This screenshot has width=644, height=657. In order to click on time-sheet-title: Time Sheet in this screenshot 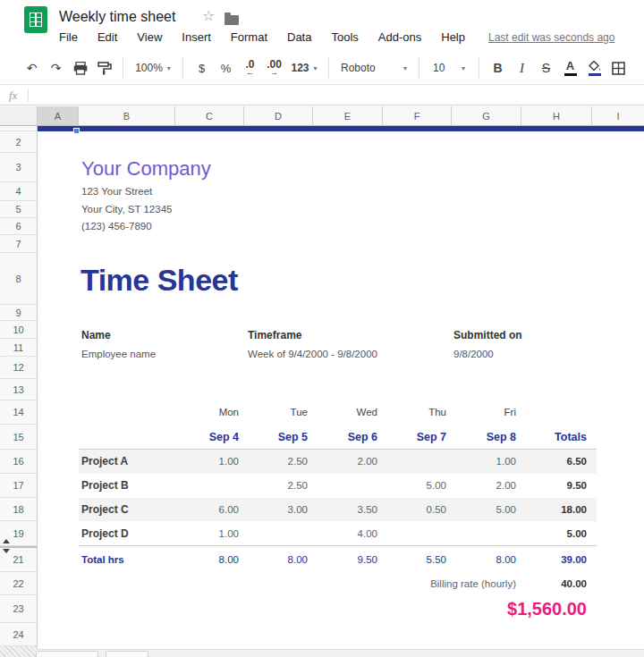, I will do `click(159, 280)`.